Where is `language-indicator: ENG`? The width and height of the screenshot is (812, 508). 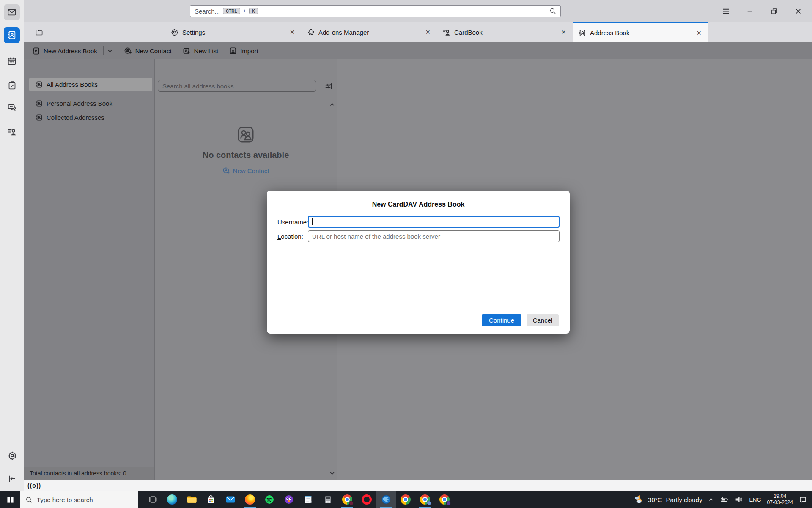 language-indicator: ENG is located at coordinates (755, 500).